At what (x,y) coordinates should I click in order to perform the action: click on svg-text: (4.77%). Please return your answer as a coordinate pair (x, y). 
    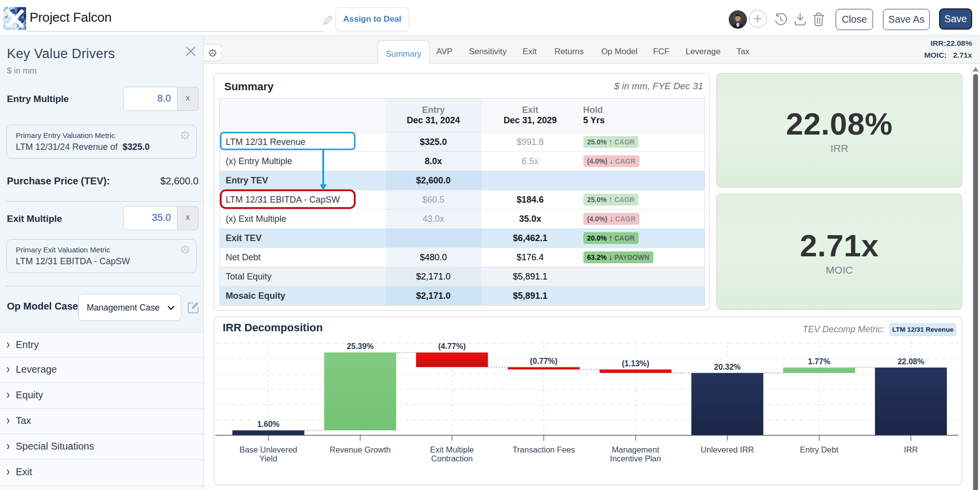
    Looking at the image, I should click on (452, 346).